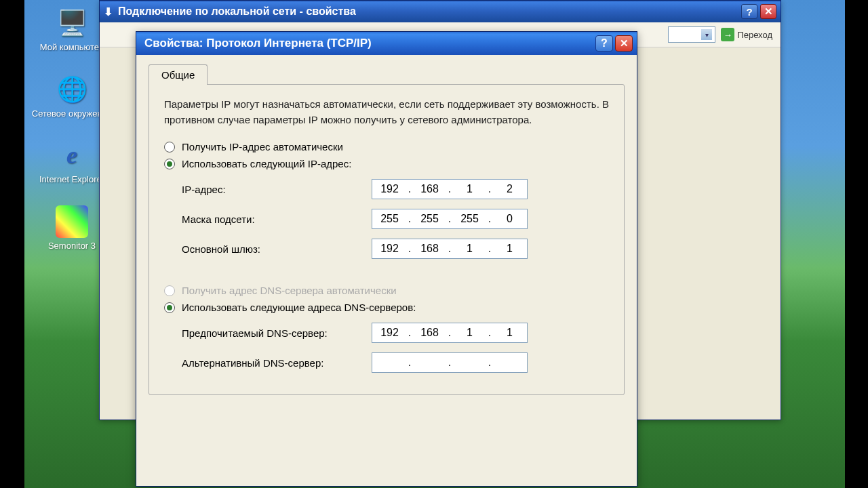 This screenshot has width=868, height=488. Describe the element at coordinates (72, 155) in the screenshot. I see `ie-icon: e` at that location.